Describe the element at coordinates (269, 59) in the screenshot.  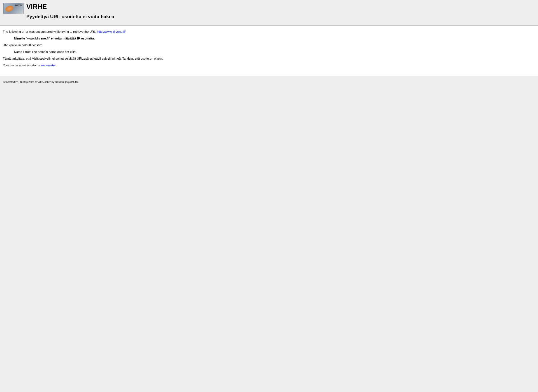
I see `explanation-text: Tämä tarkoittaa, että Välityspalvelin ei…` at that location.